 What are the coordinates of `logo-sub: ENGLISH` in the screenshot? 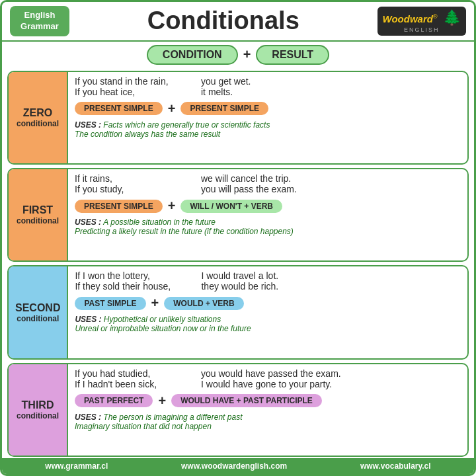 It's located at (422, 30).